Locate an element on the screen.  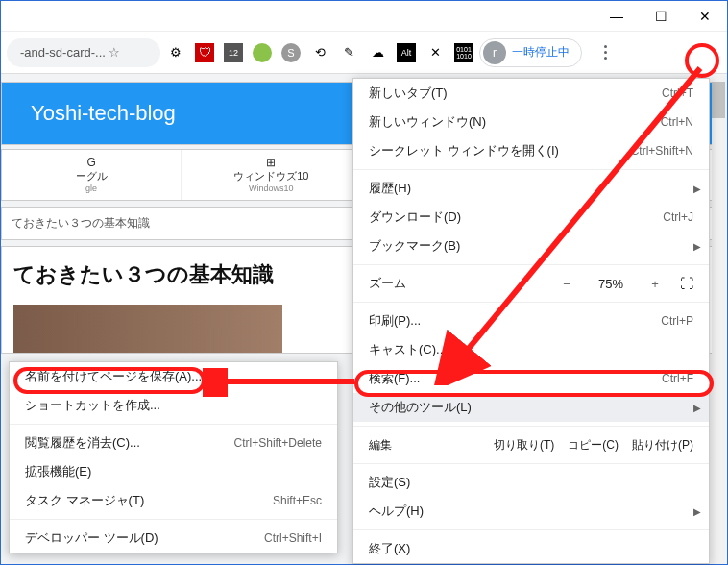
profile-paused-label: 一時停止中 is located at coordinates (541, 52).